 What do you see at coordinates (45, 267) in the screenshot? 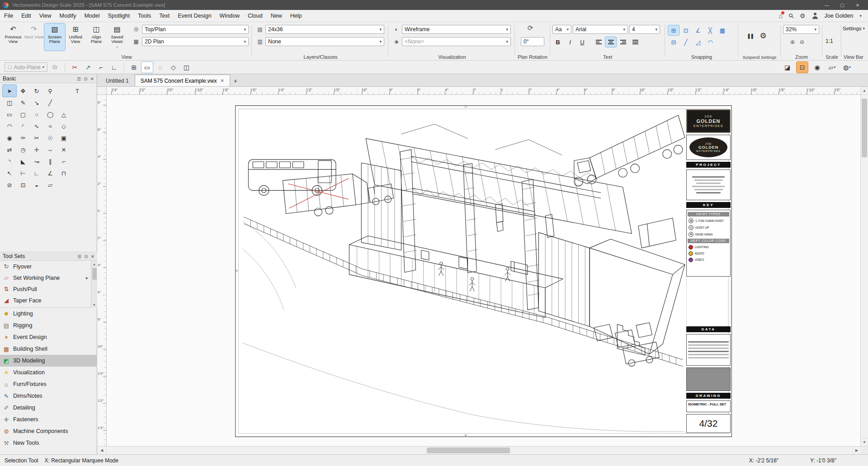
I see `tool-flyover: ↻ Flyover` at bounding box center [45, 267].